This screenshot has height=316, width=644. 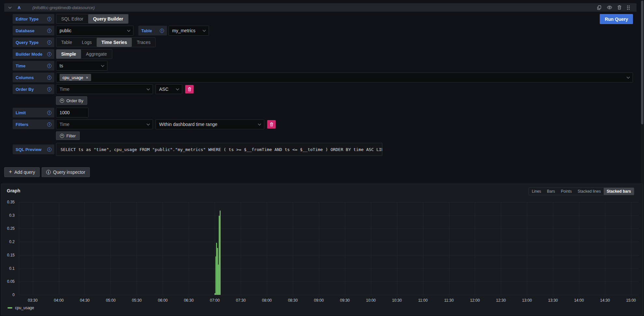 I want to click on row-query-type: Query Type Table Logs Time Series Traces, so click(x=322, y=42).